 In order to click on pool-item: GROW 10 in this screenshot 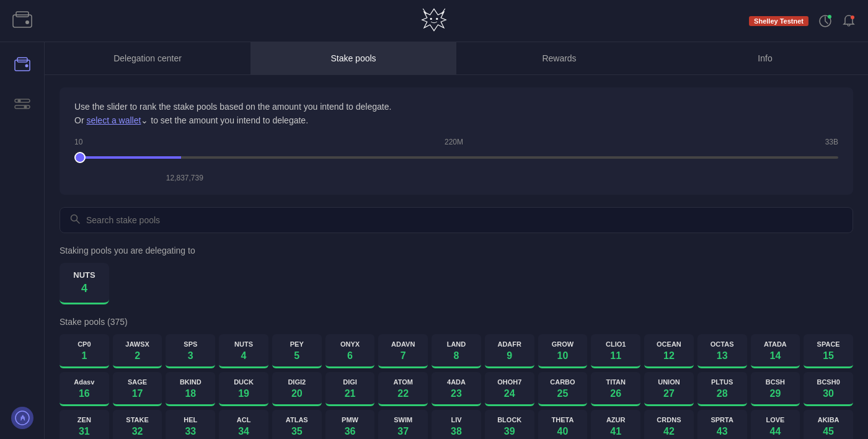, I will do `click(563, 351)`.